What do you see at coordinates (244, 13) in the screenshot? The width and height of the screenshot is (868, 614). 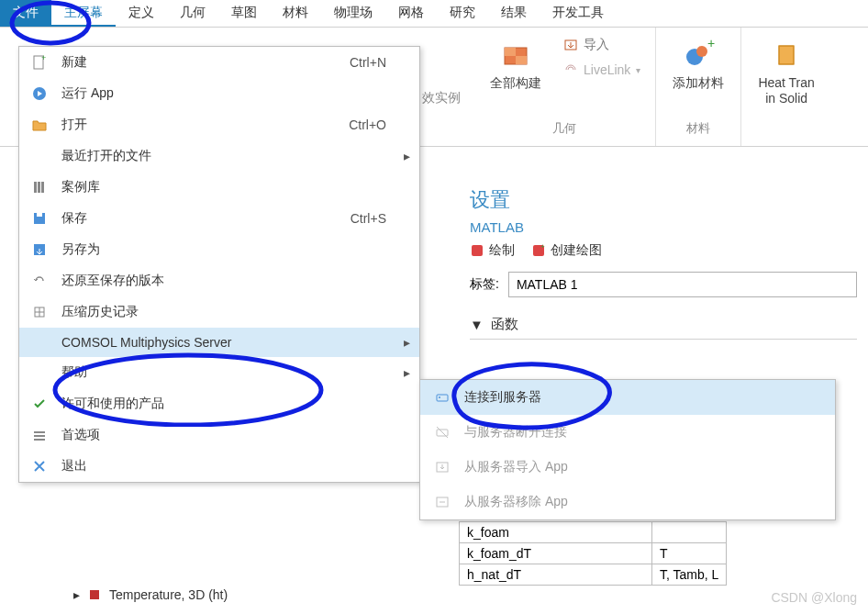 I see `tab-sketch: 草图` at bounding box center [244, 13].